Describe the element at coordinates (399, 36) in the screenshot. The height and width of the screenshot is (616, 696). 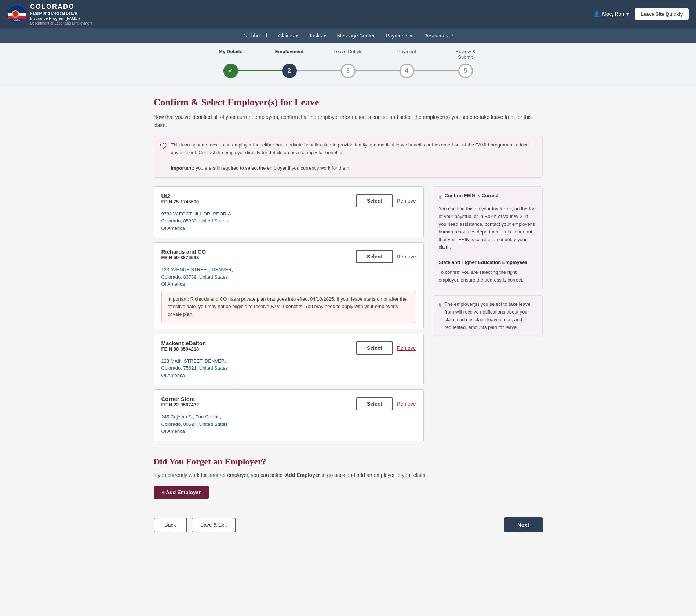
I see `nav-payments: Payments ▾` at that location.